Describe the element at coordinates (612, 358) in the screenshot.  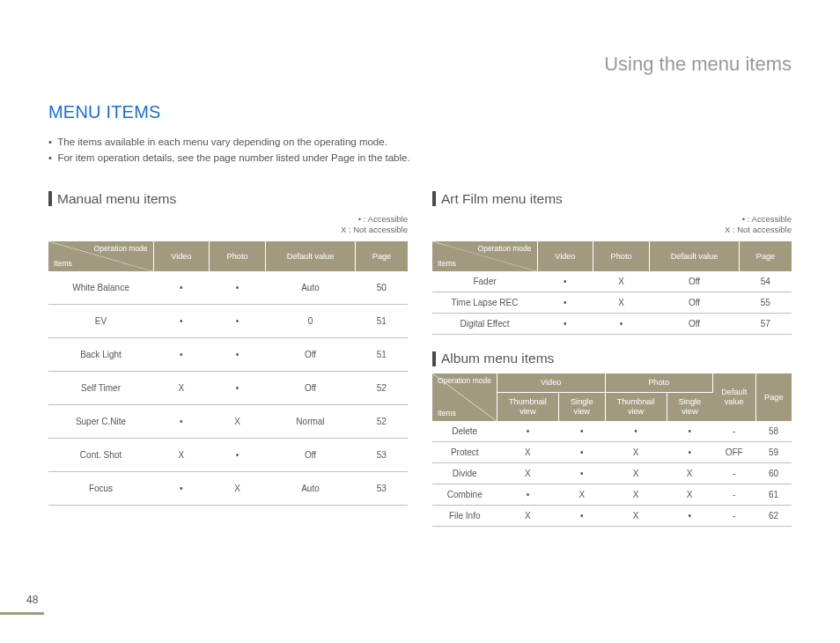
I see `album-heading: Album menu items` at that location.